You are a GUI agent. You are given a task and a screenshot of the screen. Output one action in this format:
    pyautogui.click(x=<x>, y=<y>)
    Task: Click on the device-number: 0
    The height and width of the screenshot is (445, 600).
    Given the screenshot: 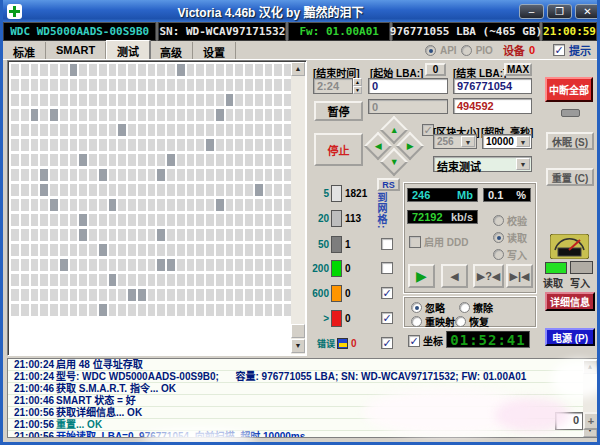 What is the action you would take?
    pyautogui.click(x=532, y=50)
    